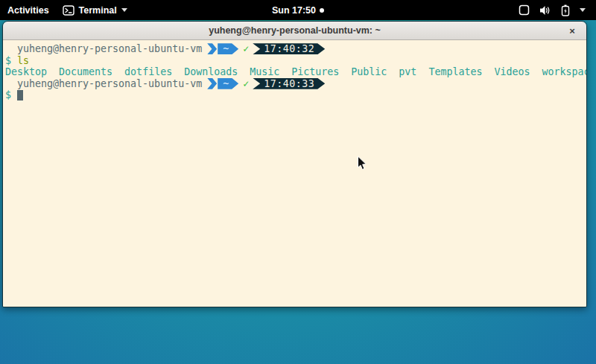 The image size is (596, 364). I want to click on directory-name: Templates, so click(455, 72).